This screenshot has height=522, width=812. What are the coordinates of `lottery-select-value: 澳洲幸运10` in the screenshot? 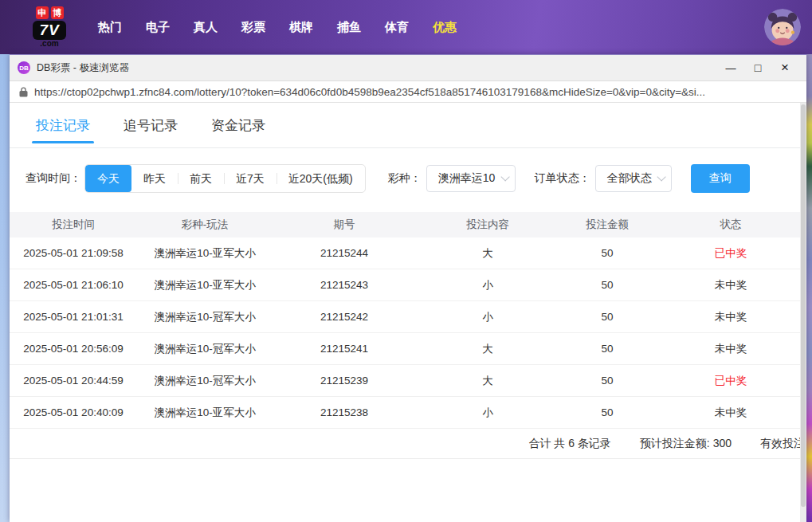 It's located at (467, 179).